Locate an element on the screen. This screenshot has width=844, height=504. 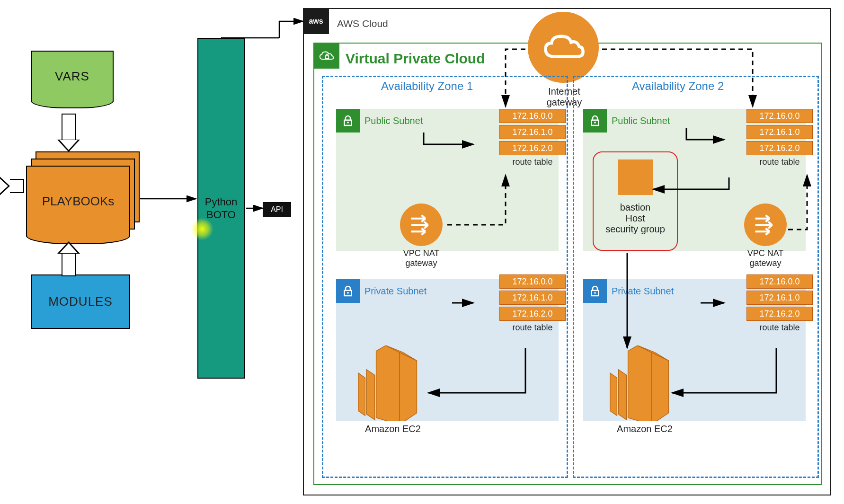
az1-private-subnet: Private Subnet 172.16.0.0 172.16.1.0 172… is located at coordinates (447, 350).